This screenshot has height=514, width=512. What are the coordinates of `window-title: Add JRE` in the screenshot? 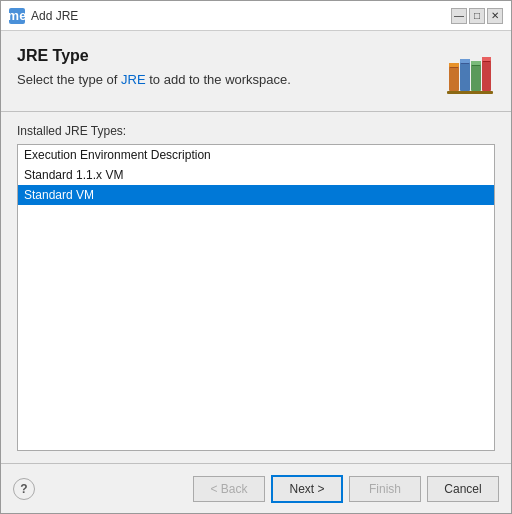 It's located at (54, 16).